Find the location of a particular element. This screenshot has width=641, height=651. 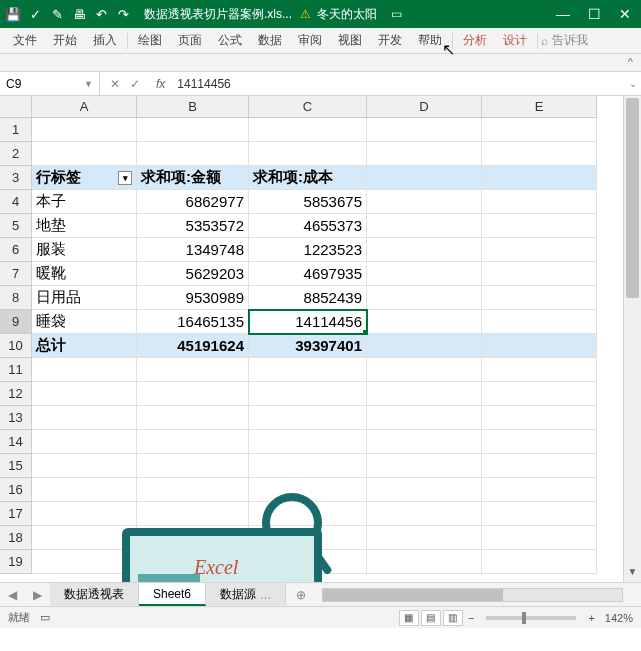

cell: 地垫 is located at coordinates (84, 226).